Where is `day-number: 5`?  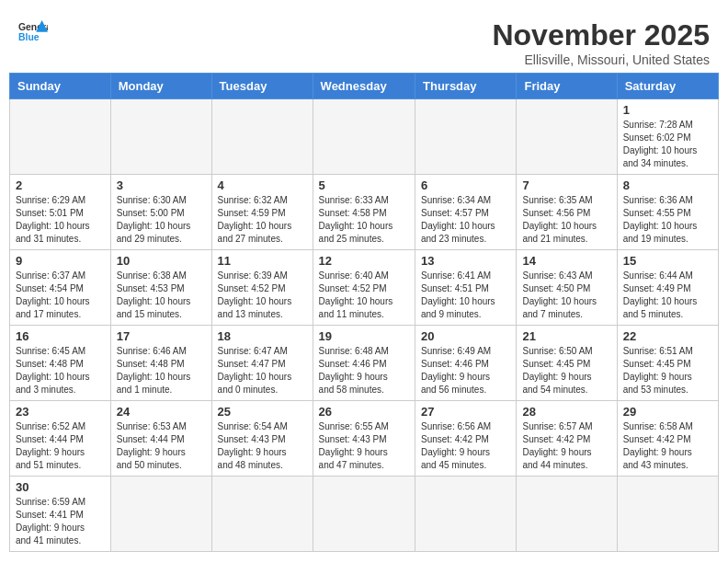
day-number: 5 is located at coordinates (364, 186).